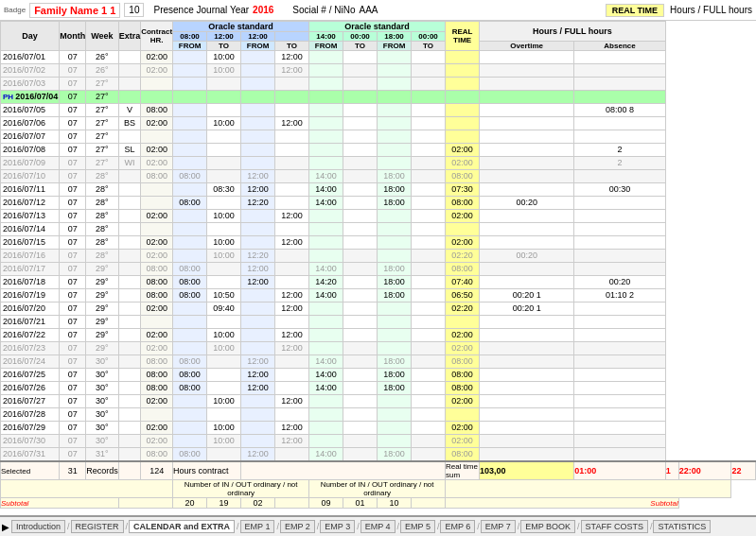  Describe the element at coordinates (621, 46) in the screenshot. I see `col-header-absence: Absence` at that location.